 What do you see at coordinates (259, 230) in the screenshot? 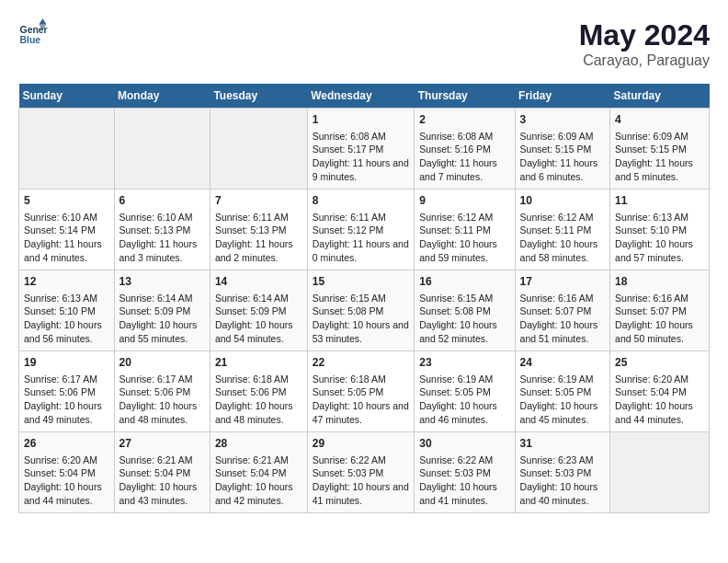
I see `cell-data-line: Sunset: 5:13 PM` at bounding box center [259, 230].